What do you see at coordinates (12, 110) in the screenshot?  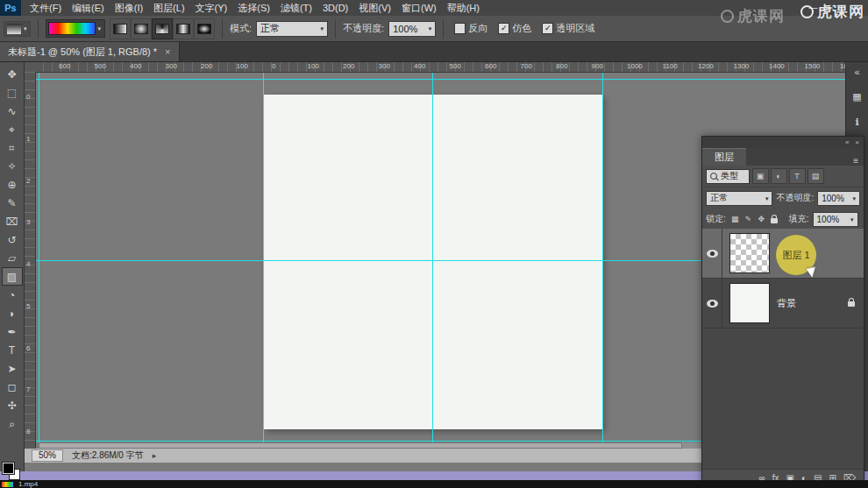 I see `lasso-tool: ∿` at bounding box center [12, 110].